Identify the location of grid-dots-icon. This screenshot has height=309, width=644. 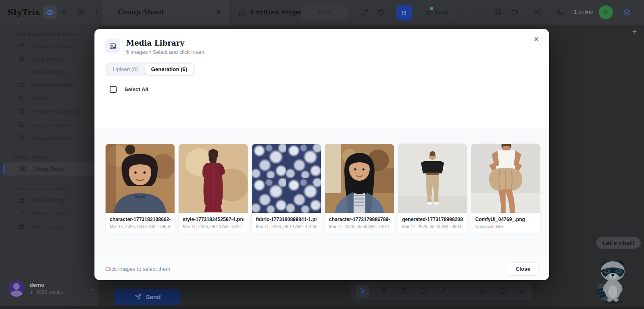
(404, 13).